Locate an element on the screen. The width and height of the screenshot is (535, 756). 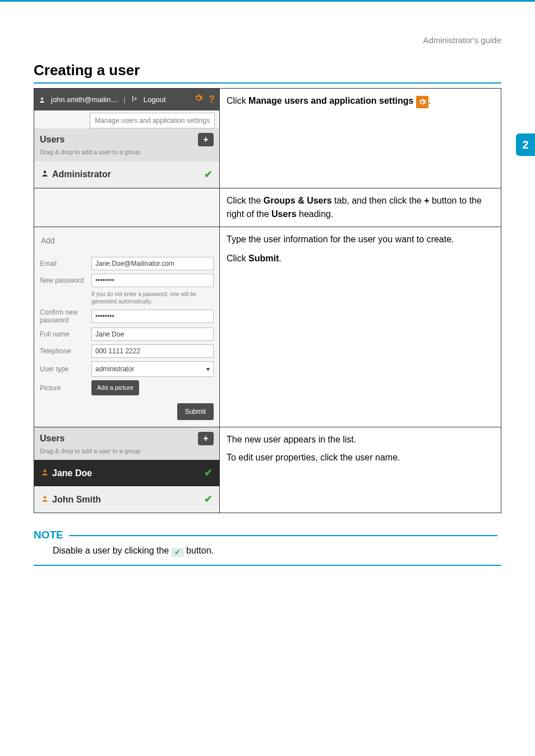
submit-button: Submit is located at coordinates (195, 412).